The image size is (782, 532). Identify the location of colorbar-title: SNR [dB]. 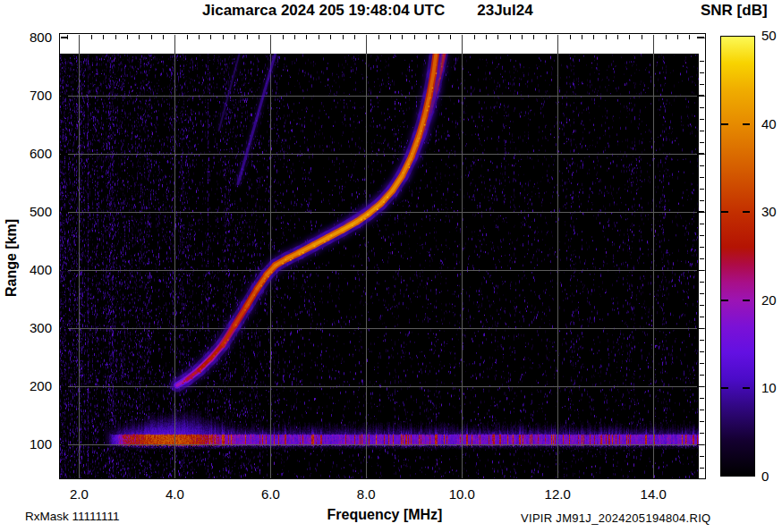
(734, 11).